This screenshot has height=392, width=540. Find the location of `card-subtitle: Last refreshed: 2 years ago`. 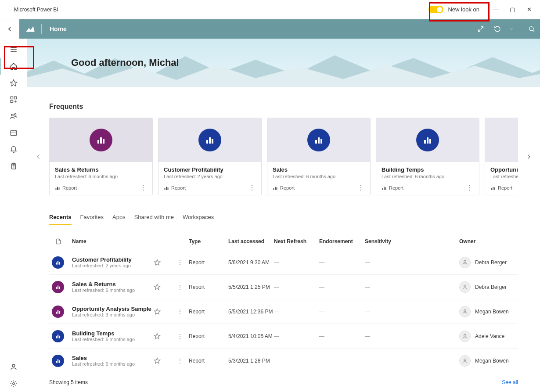

card-subtitle: Last refreshed: 2 years ago is located at coordinates (210, 176).